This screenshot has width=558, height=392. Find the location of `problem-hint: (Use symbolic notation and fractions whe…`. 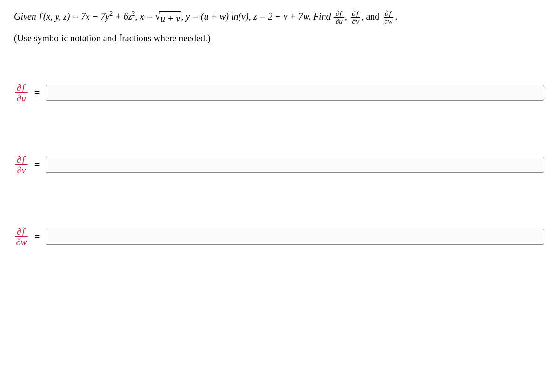

problem-hint: (Use symbolic notation and fractions whe… is located at coordinates (279, 38).